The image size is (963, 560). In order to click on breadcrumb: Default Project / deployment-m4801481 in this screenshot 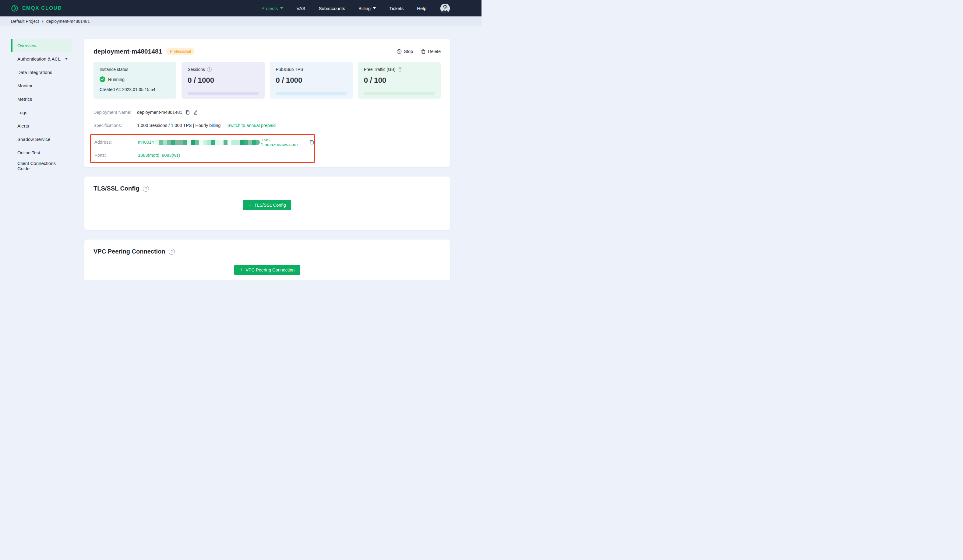, I will do `click(241, 21)`.